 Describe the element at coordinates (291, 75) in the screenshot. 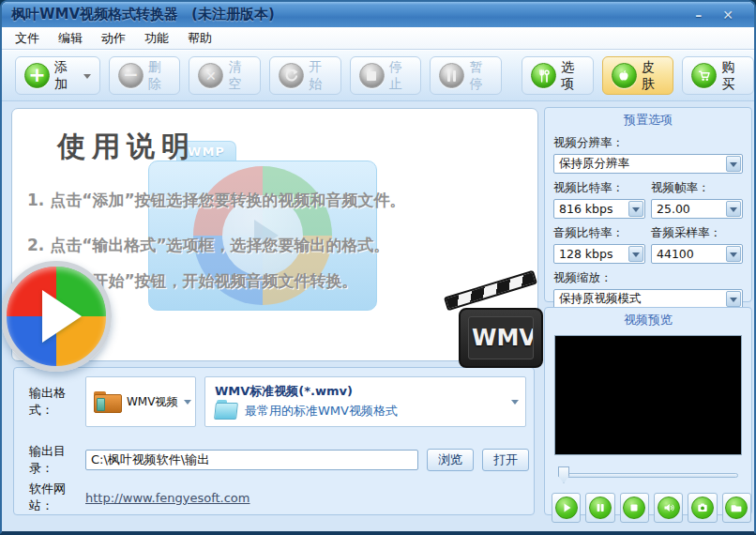

I see `start-icon` at that location.